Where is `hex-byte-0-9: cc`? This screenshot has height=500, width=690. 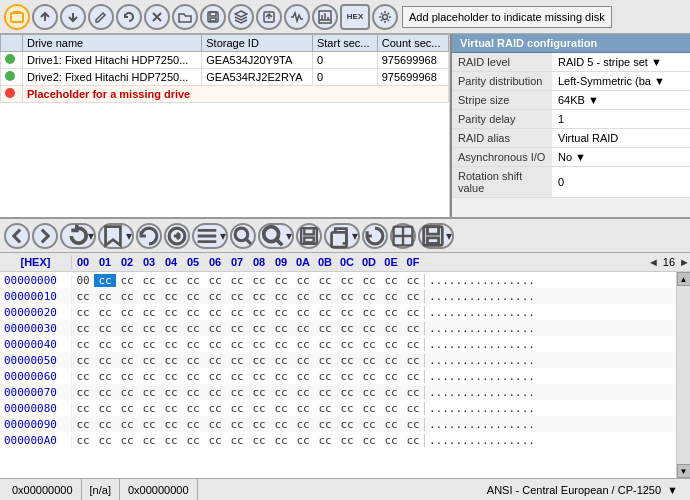 hex-byte-0-9: cc is located at coordinates (281, 280).